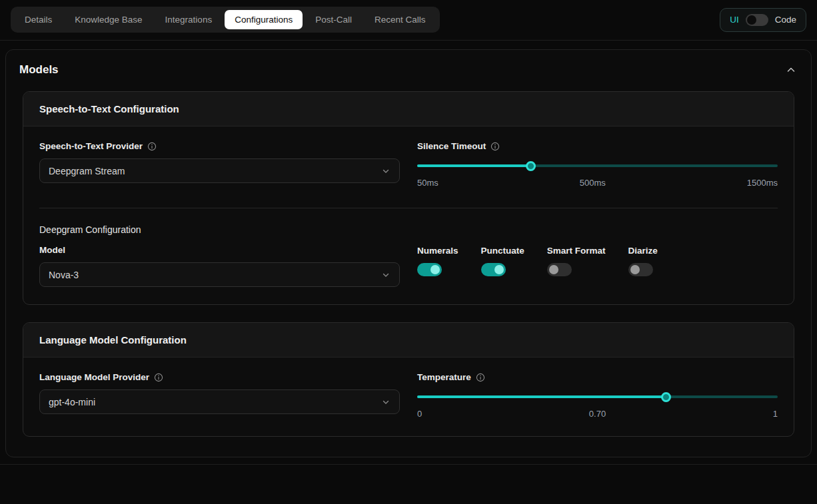 The width and height of the screenshot is (817, 504). Describe the element at coordinates (438, 250) in the screenshot. I see `numerals-label: Numerals` at that location.